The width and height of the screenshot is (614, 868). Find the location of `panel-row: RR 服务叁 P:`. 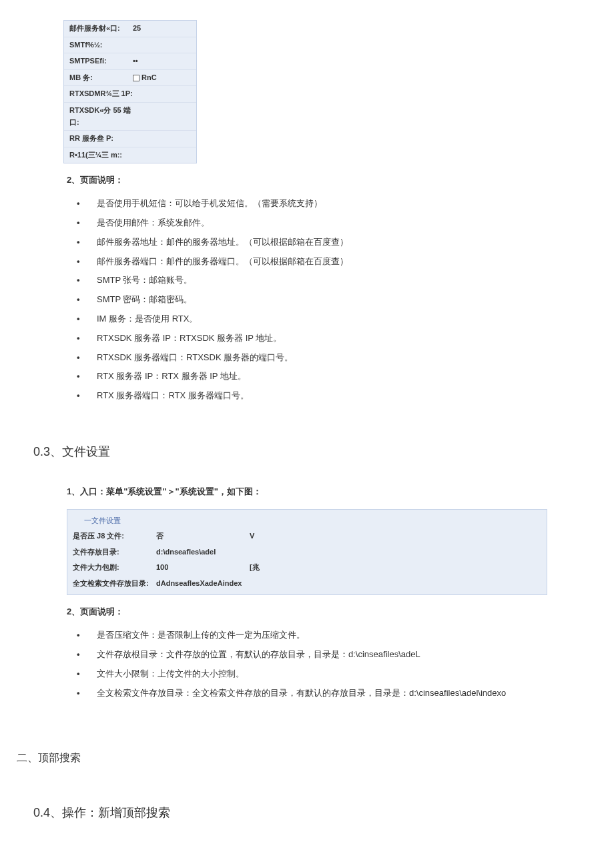

panel-row: RR 服务叁 P: is located at coordinates (130, 139).